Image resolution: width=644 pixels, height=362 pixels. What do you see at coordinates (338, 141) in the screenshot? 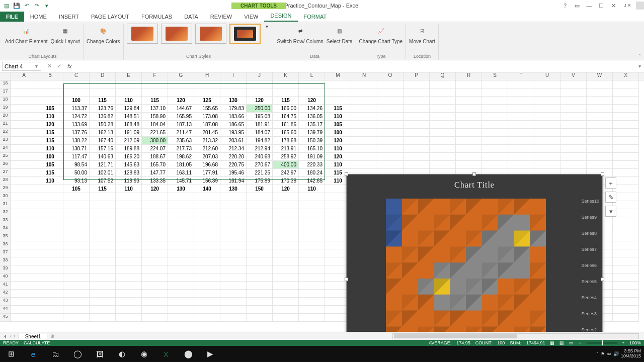
I see `cell: 120` at bounding box center [338, 141].